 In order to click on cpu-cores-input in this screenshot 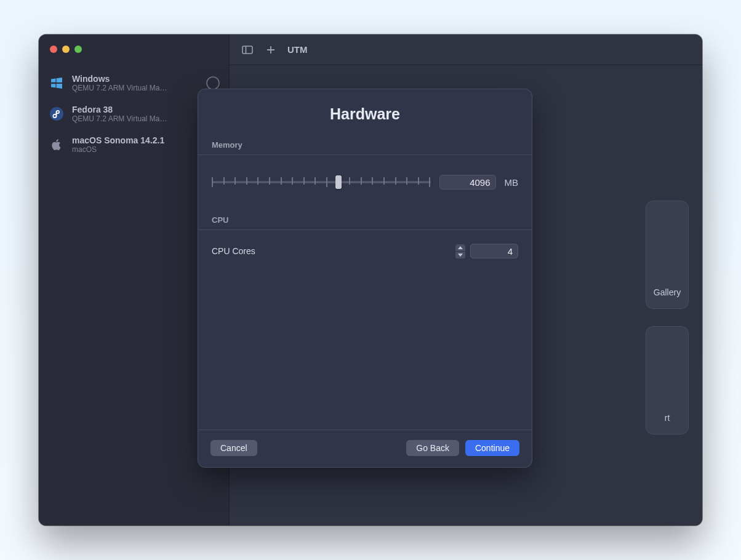, I will do `click(494, 251)`.